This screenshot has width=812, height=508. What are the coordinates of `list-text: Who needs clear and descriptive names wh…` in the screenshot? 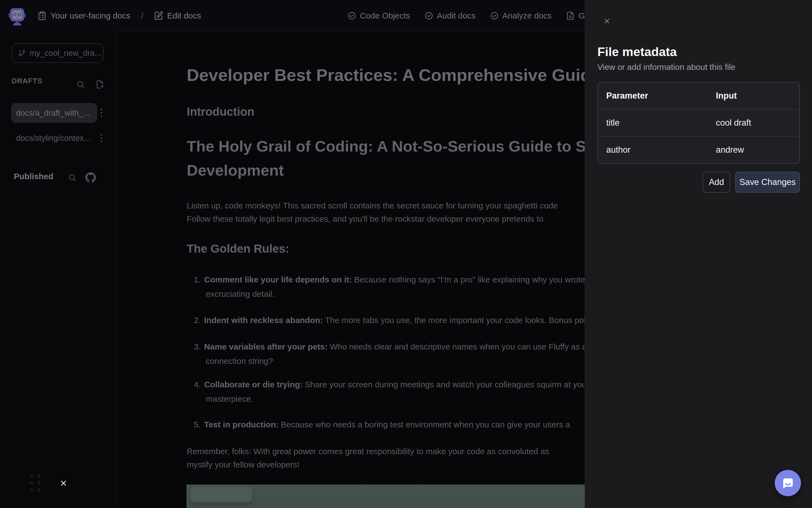 It's located at (457, 347).